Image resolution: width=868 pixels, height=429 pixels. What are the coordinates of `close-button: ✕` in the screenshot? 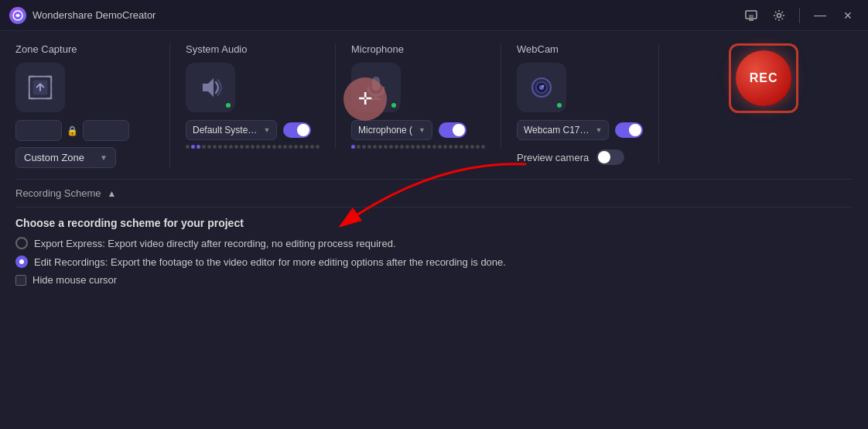 It's located at (848, 15).